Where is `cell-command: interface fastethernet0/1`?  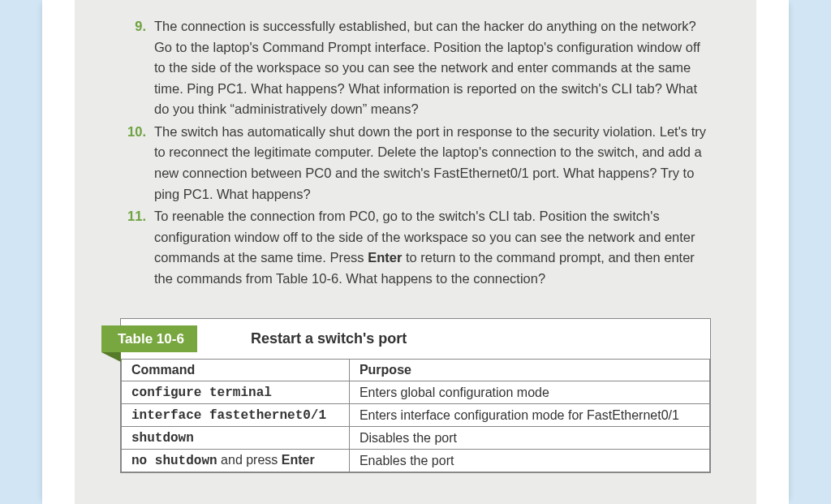
cell-command: interface fastethernet0/1 is located at coordinates (235, 416).